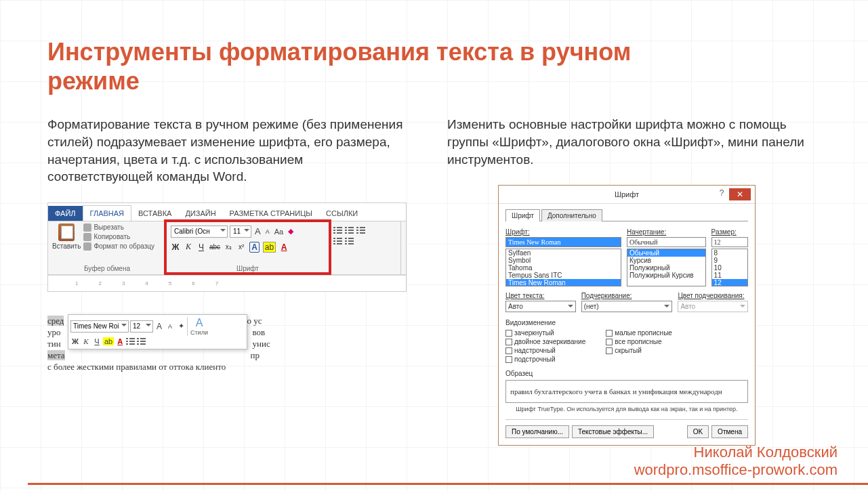  I want to click on size-label: Размер:, so click(730, 232).